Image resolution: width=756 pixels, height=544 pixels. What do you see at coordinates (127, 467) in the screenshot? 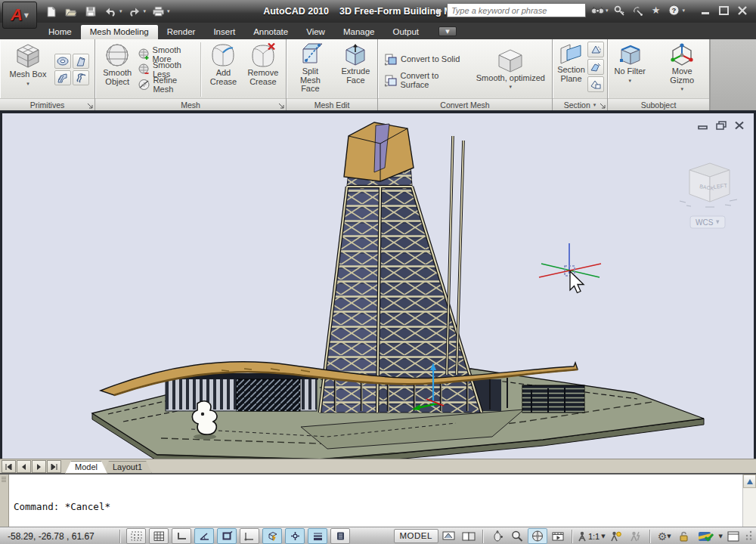
I see `layout1-tab: Layout1` at bounding box center [127, 467].